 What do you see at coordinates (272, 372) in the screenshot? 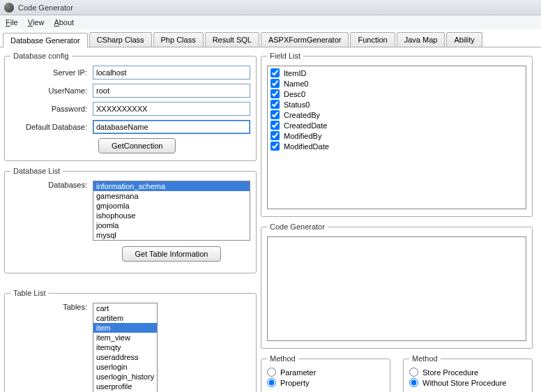
I see `parameter-radio` at bounding box center [272, 372].